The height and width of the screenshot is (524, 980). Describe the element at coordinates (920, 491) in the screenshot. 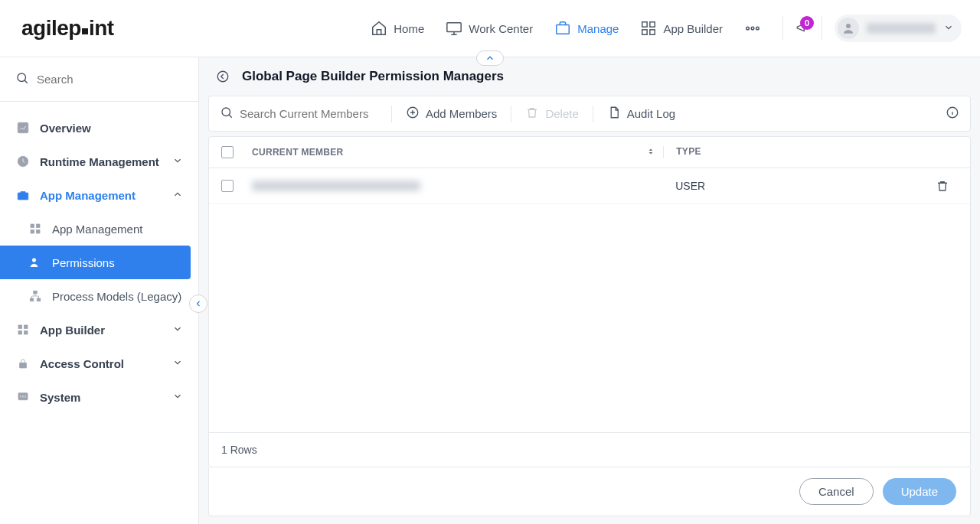

I see `update-button: Update` at that location.